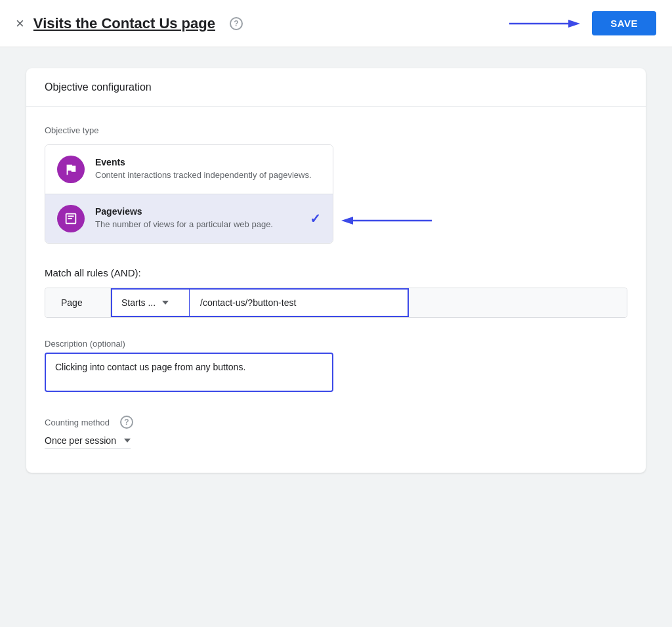  What do you see at coordinates (336, 303) in the screenshot?
I see `rules-row: Page Starts ... /contact-us/?button-test` at bounding box center [336, 303].